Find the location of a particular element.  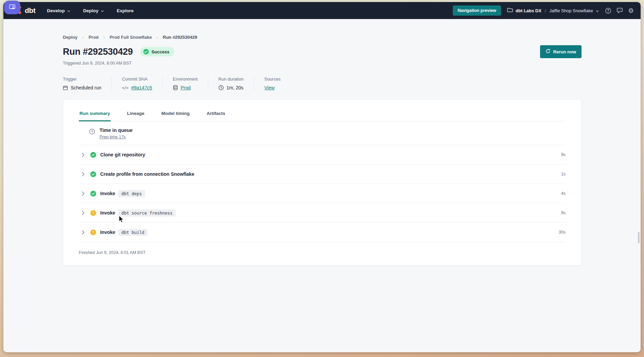

meta-run-duration: Run duration 1m, 20s is located at coordinates (236, 84).